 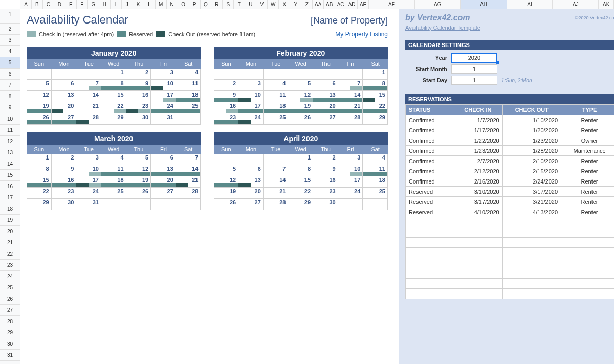 I want to click on column-header: K, so click(x=139, y=4).